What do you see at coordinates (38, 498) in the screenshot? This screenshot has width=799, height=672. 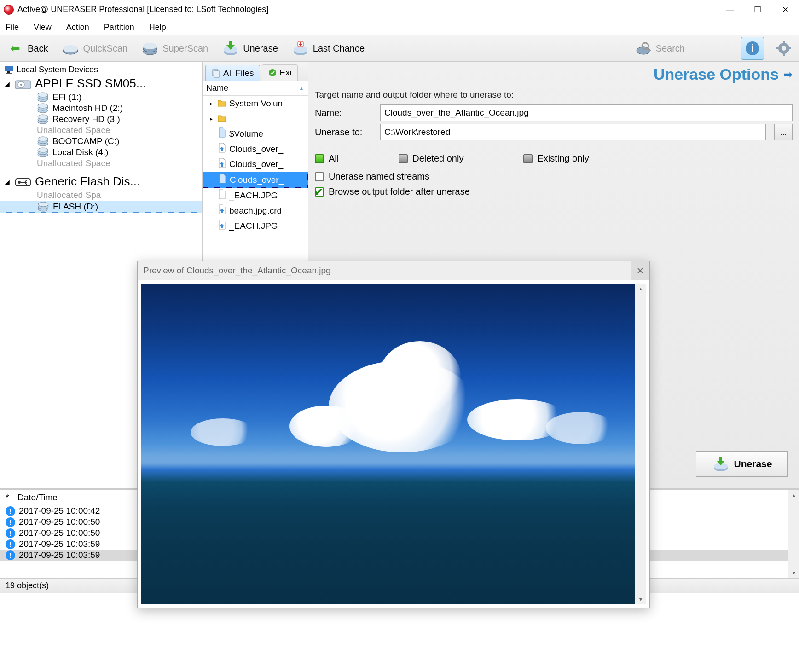 I see `log-col-datetime: Date/Time` at bounding box center [38, 498].